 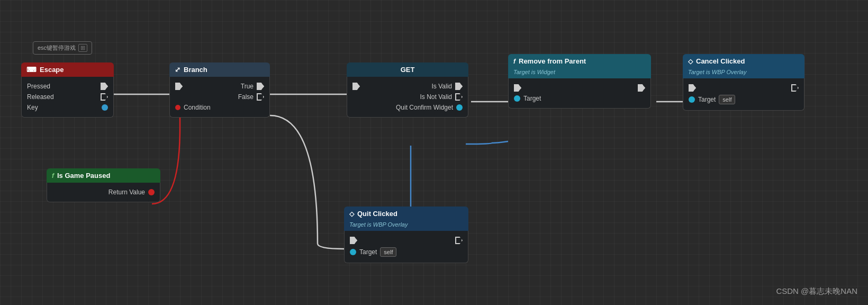 What do you see at coordinates (408, 97) in the screenshot?
I see `is-not-valid-row: Is Not Valid` at bounding box center [408, 97].